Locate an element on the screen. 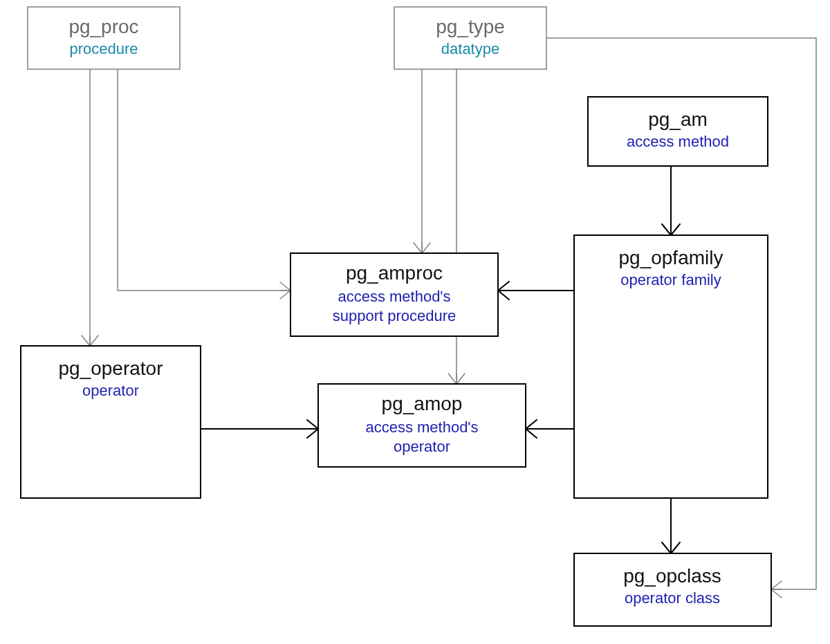 This screenshot has width=830, height=644. pg_opfamily-title: pg_opfamily is located at coordinates (671, 257).